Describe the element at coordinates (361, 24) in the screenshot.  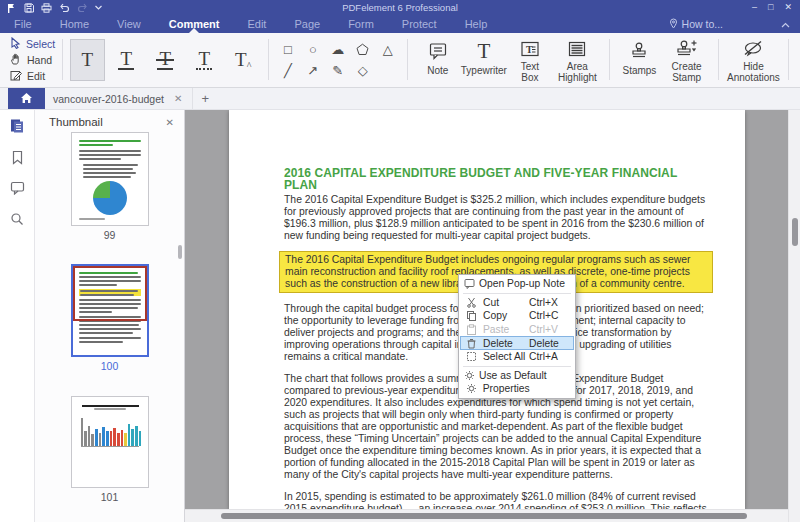
I see `menu-form: Form` at that location.